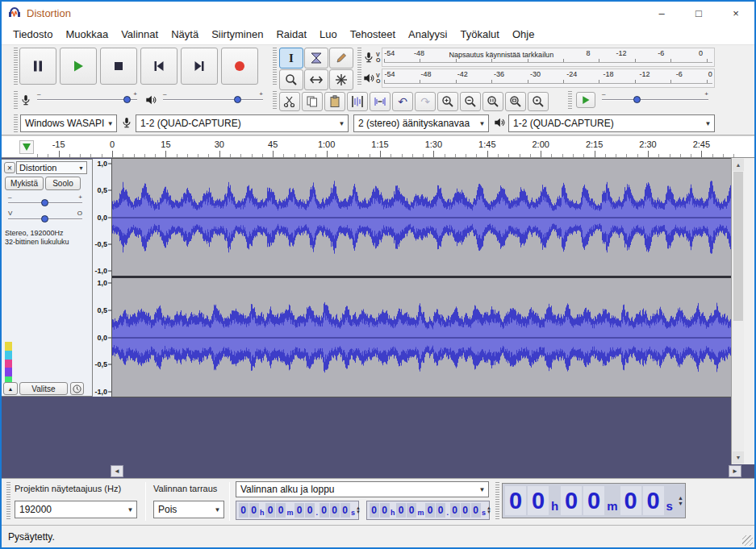 The width and height of the screenshot is (756, 549). I want to click on menu-item-2: Valinnat, so click(140, 35).